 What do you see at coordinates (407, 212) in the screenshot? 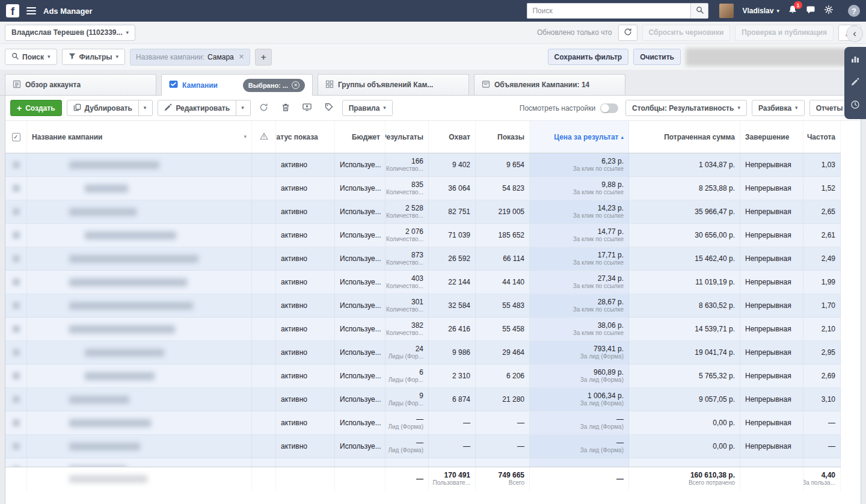
I see `cell-results: 2 528Количество...` at bounding box center [407, 212].